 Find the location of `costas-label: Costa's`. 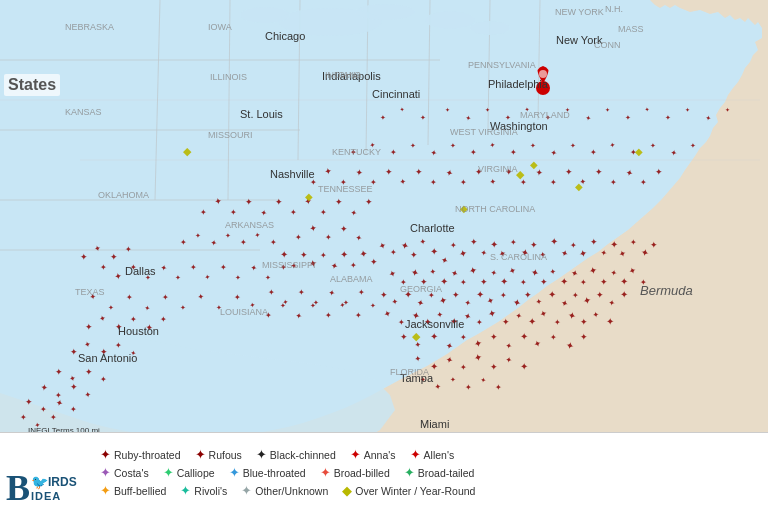

costas-label: Costa's is located at coordinates (132, 473).